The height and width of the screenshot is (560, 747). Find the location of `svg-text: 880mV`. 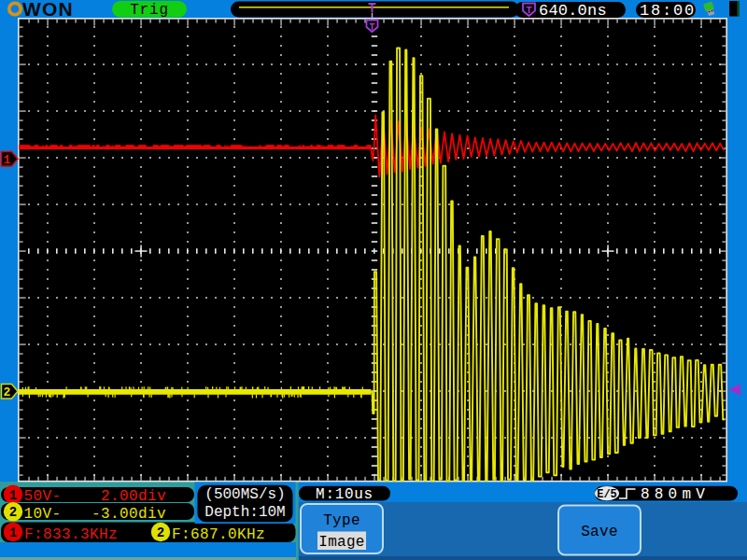

svg-text: 880mV is located at coordinates (675, 495).